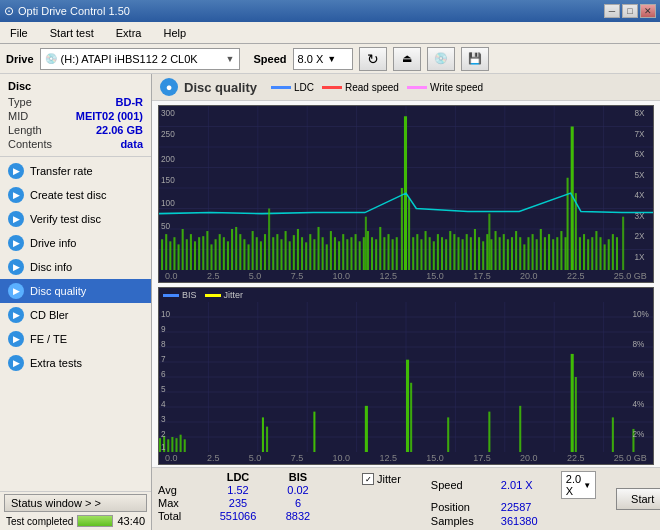 The width and height of the screenshot is (660, 530). I want to click on x-0: 0.0, so click(172, 276).